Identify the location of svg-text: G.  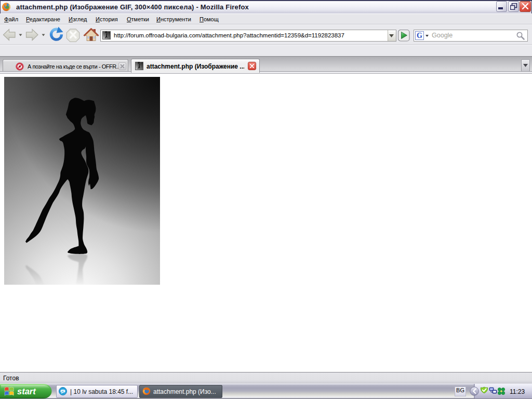
(420, 35).